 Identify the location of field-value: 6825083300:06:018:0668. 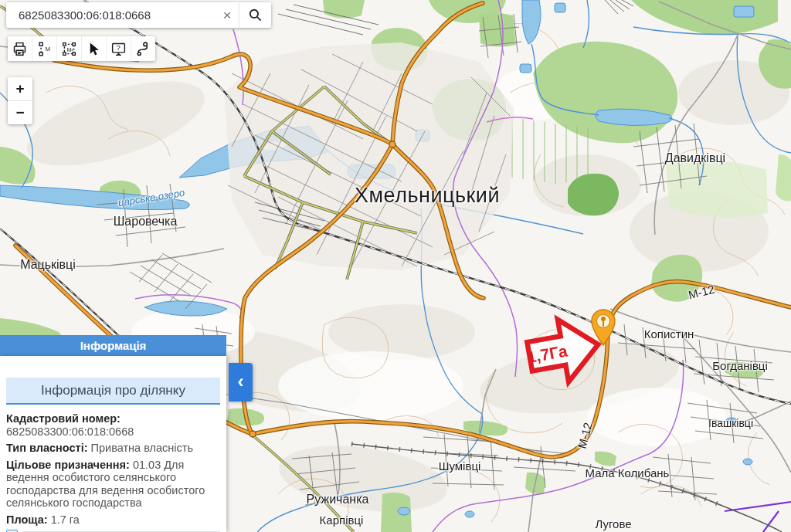
(70, 432).